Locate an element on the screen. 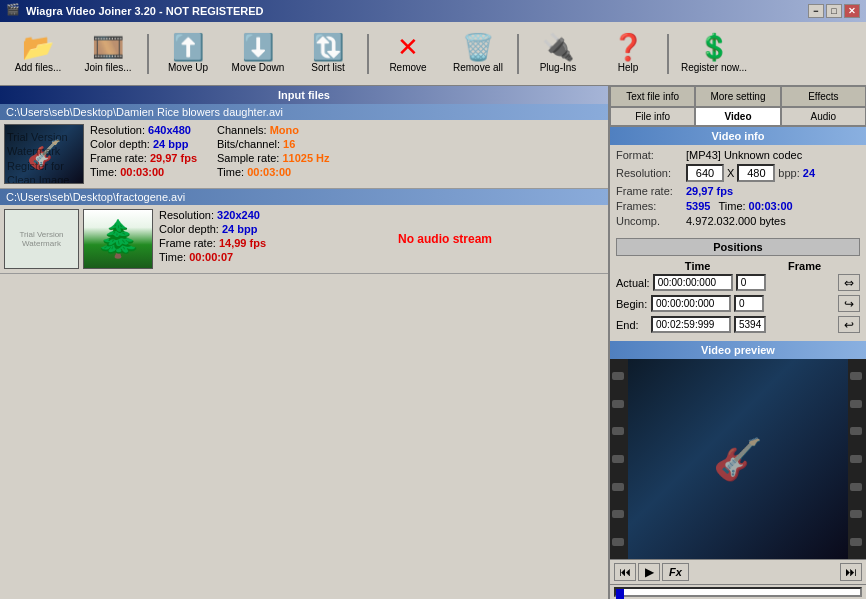 The width and height of the screenshot is (866, 599). tab-file-info: File info is located at coordinates (652, 116).